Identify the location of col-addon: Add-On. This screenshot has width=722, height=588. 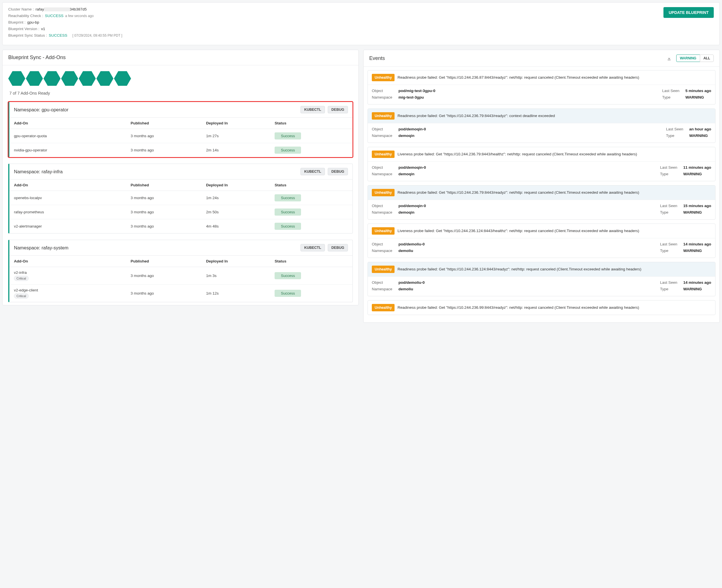
(68, 261).